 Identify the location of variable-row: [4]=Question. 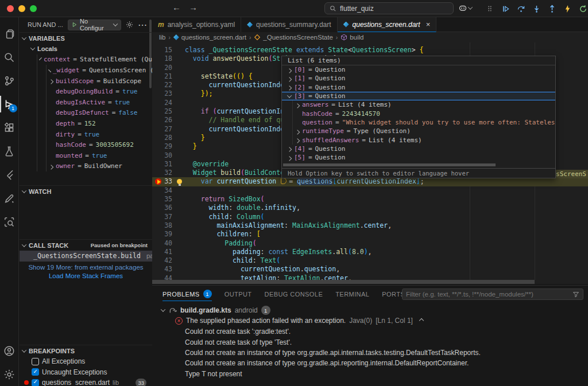
(419, 149).